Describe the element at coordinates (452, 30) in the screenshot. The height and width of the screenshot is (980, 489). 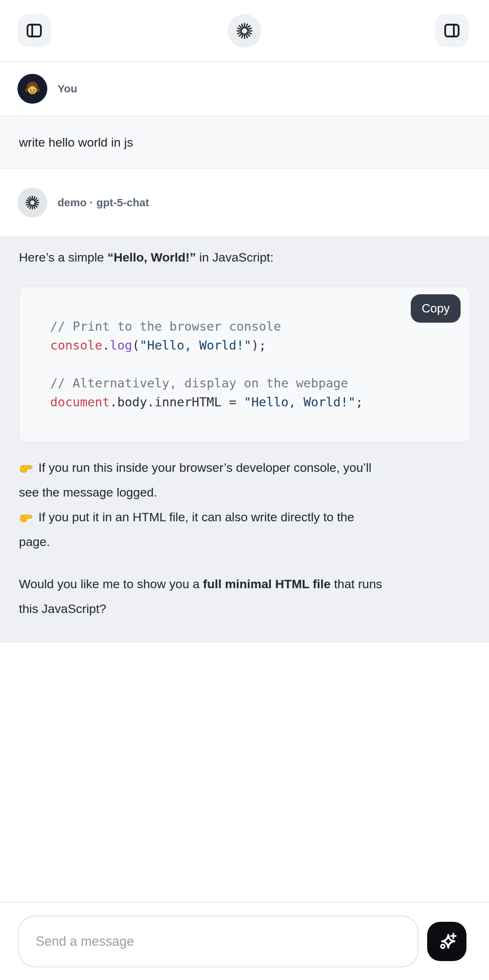
I see `panel-right-icon` at that location.